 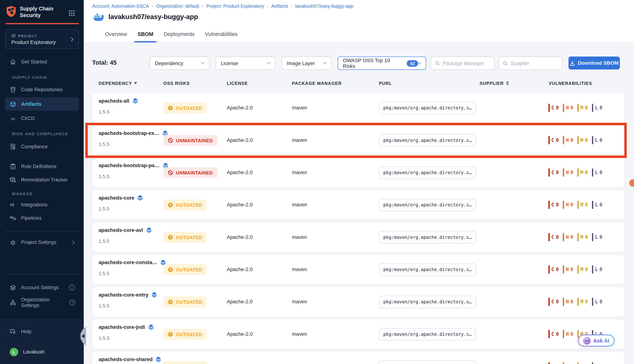 I want to click on sidebar-item-integrations: Integrations, so click(x=42, y=205).